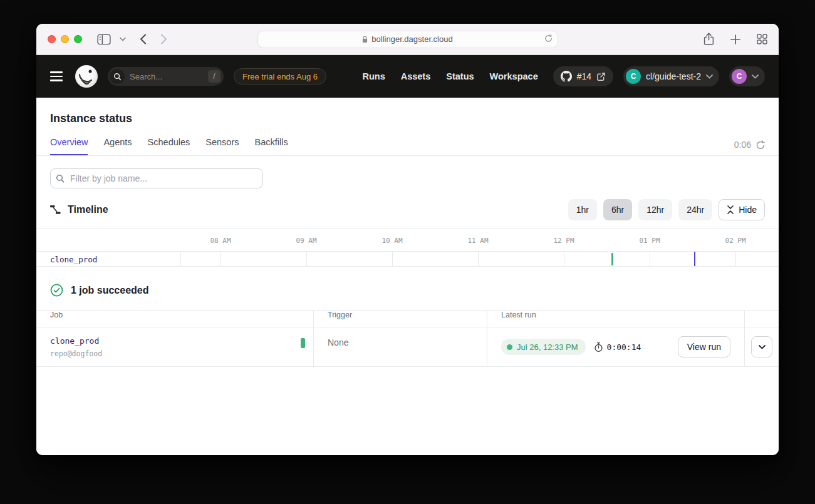 The height and width of the screenshot is (504, 815). What do you see at coordinates (583, 76) in the screenshot?
I see `github-pr-pill: #14` at bounding box center [583, 76].